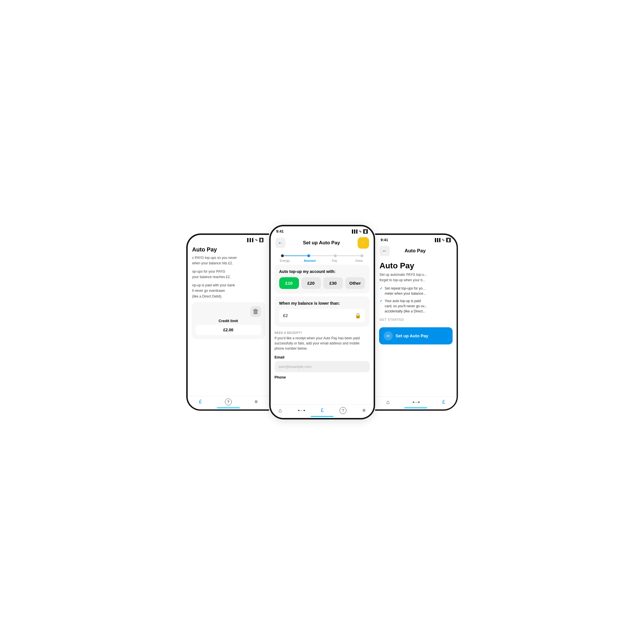 The width and height of the screenshot is (644, 644). Describe the element at coordinates (311, 283) in the screenshot. I see `amount-btn-20: £20` at that location.